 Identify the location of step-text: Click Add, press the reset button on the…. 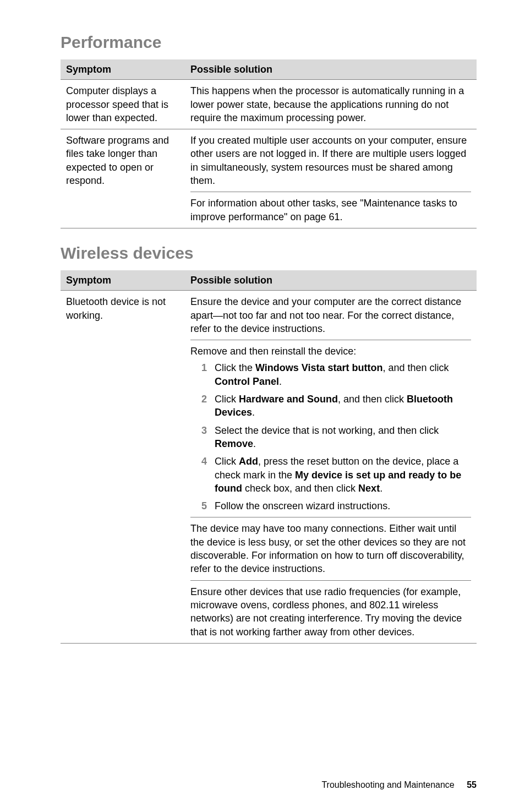
(343, 475).